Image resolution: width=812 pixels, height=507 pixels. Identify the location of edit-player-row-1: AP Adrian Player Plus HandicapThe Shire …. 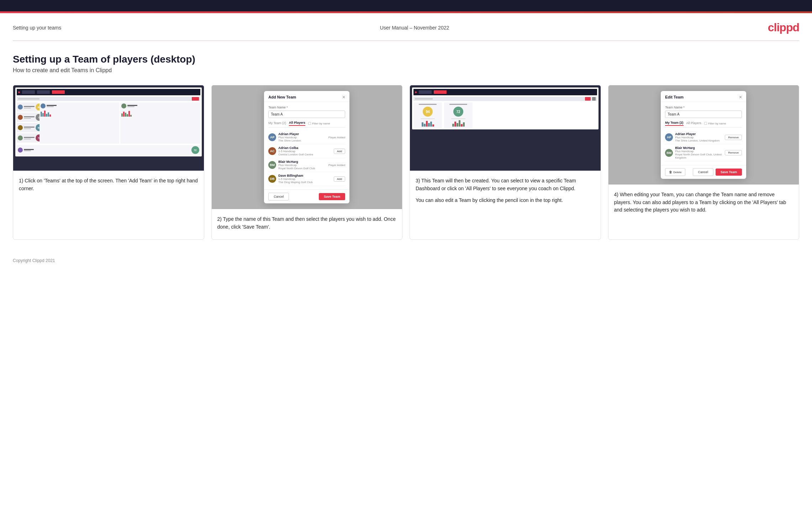
(703, 137).